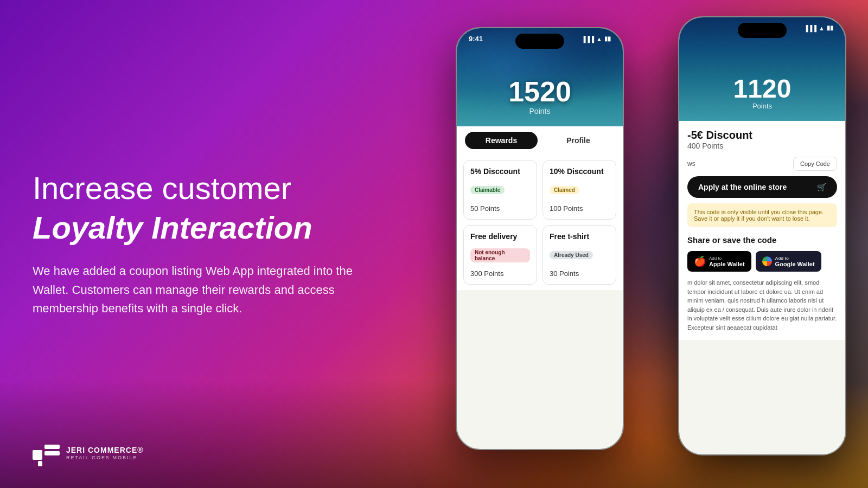 The height and width of the screenshot is (488, 868). I want to click on phone2-signal-icon: ▐▐▐, so click(810, 28).